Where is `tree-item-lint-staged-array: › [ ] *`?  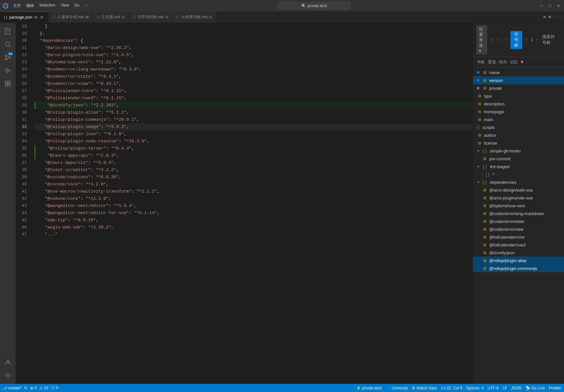
tree-item-lint-staged-array: › [ ] * is located at coordinates (518, 174).